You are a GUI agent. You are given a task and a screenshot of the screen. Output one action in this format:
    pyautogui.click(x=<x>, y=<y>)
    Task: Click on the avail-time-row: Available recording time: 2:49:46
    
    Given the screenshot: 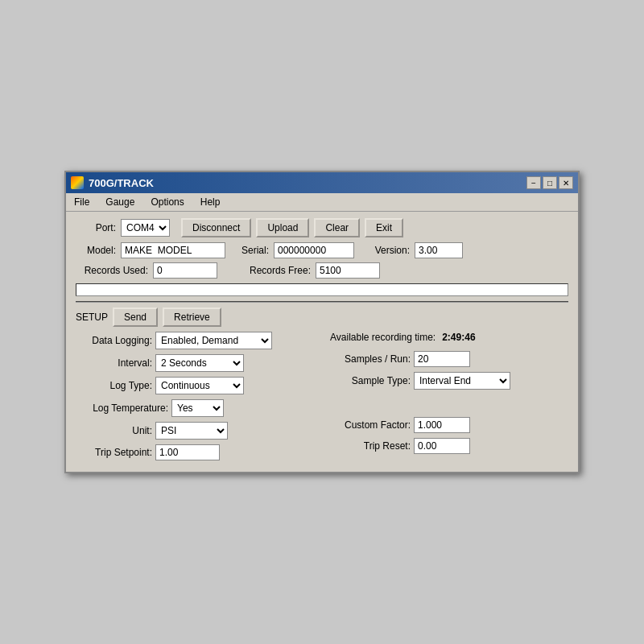 What is the action you would take?
    pyautogui.click(x=449, y=337)
    